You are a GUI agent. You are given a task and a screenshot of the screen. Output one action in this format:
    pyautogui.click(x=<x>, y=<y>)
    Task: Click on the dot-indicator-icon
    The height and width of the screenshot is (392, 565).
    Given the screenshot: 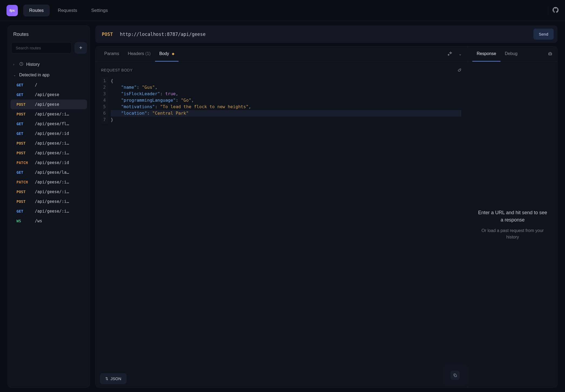 What is the action you would take?
    pyautogui.click(x=173, y=54)
    